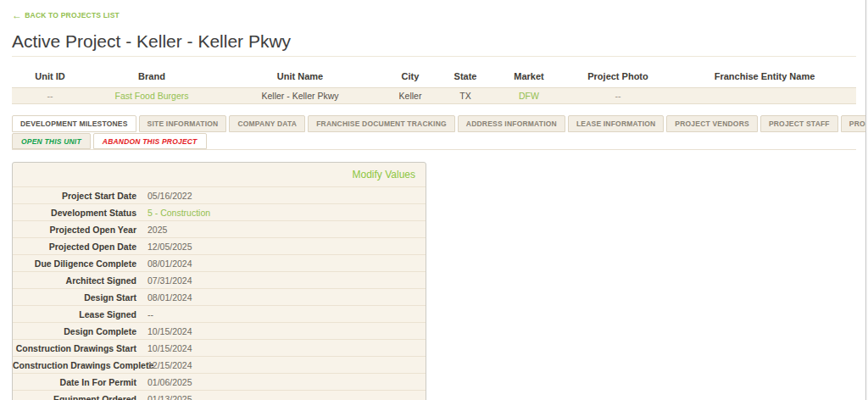  I want to click on tab-development-milestones: DEVELOPMENT MILESTONES, so click(75, 124).